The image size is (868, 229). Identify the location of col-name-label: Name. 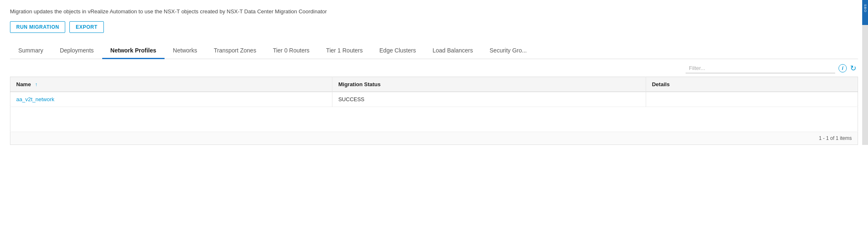
(23, 84).